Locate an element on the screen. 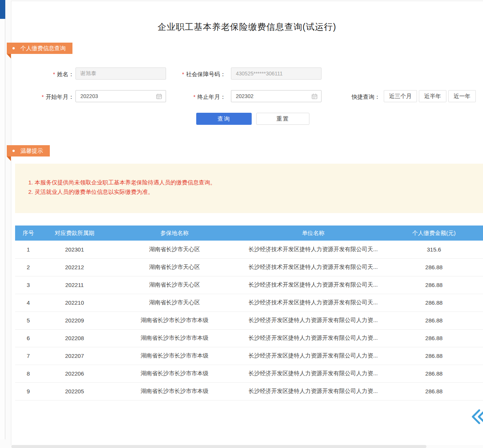 The height and width of the screenshot is (448, 483). table-row: 9202205湖南省长沙市长沙市市本级长沙经济开发区捷特人力资源开发有限公司人力… is located at coordinates (249, 391).